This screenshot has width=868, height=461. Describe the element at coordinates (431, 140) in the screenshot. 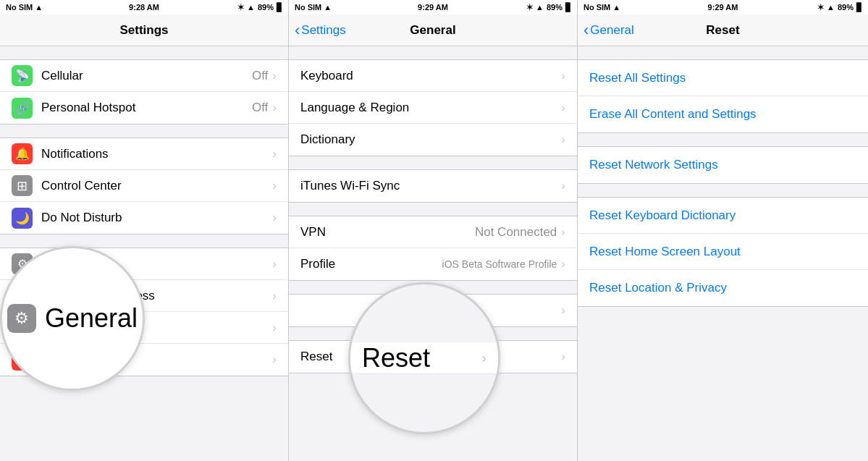

I see `dictionary-label: Dictionary` at that location.